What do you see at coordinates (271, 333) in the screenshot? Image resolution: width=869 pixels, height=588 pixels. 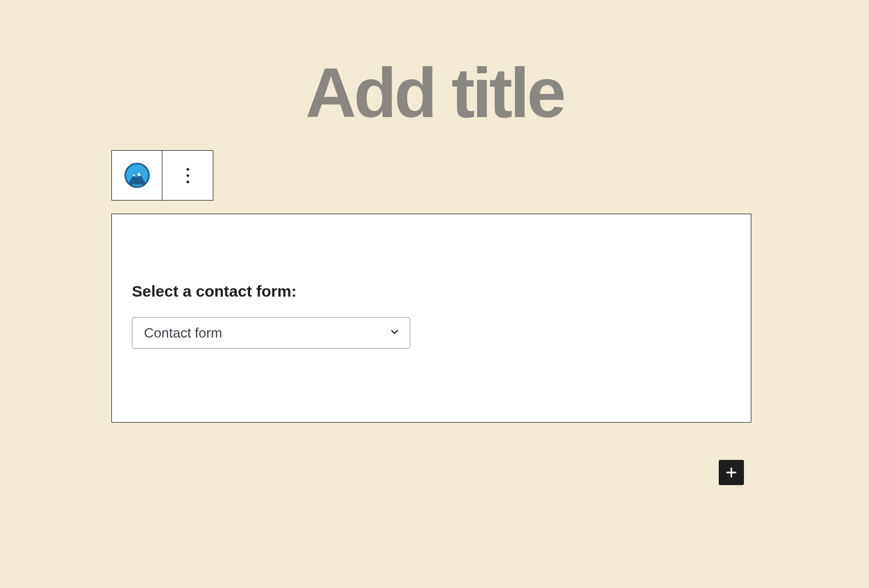 I see `form-select-wrapper: Contact form` at bounding box center [271, 333].